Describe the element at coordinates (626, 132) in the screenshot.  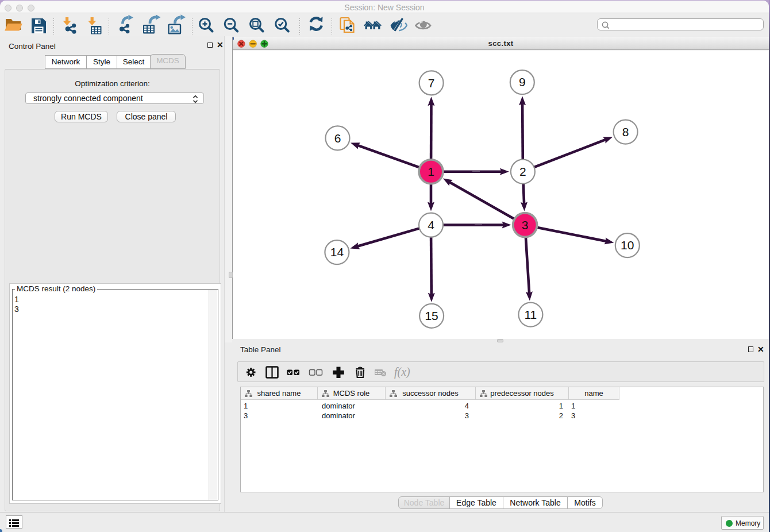
I see `svg-text: 8` at that location.